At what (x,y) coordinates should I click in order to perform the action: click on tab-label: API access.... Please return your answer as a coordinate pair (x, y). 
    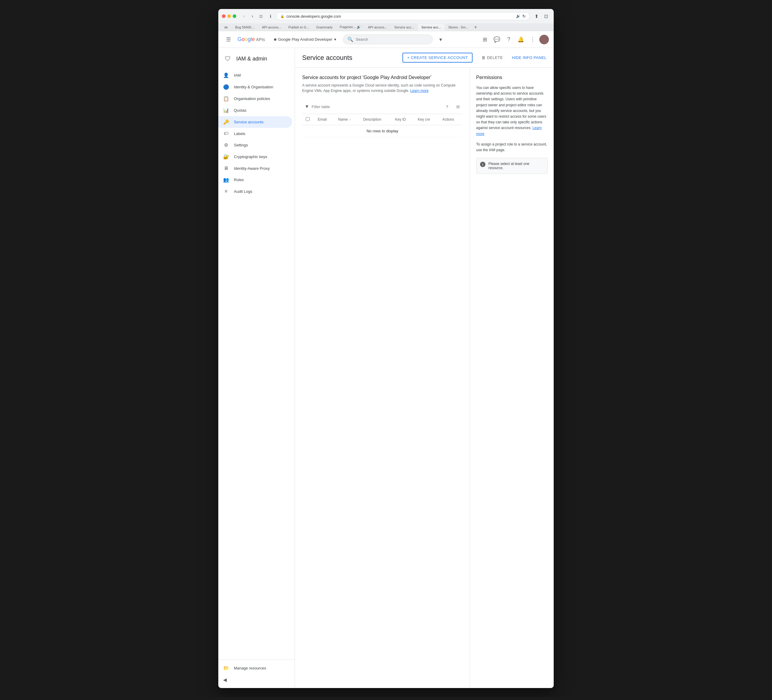
    Looking at the image, I should click on (272, 27).